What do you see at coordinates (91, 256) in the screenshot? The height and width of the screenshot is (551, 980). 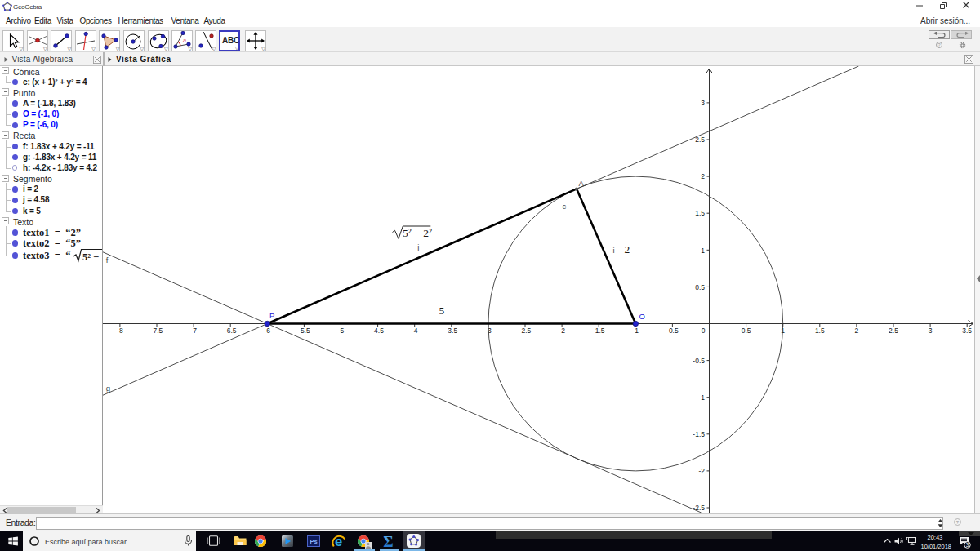 I see `svg-text: 5² −` at bounding box center [91, 256].